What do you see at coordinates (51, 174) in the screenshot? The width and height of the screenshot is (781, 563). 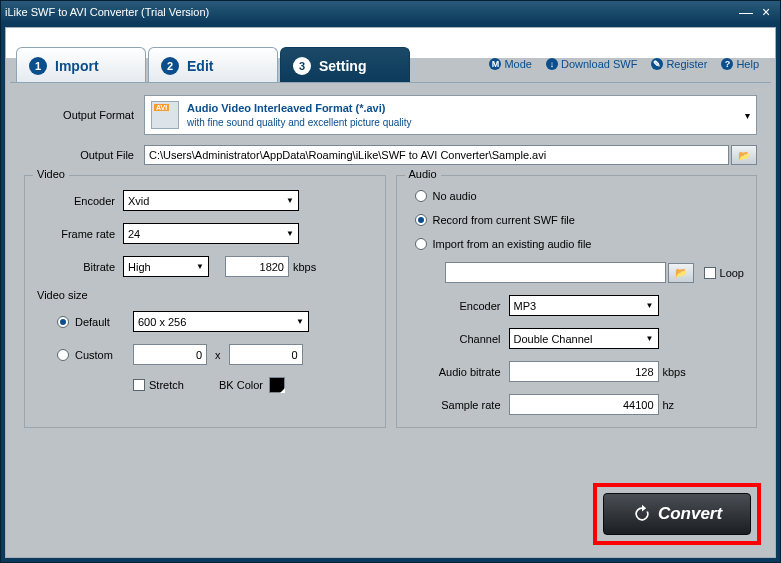 I see `video-legend: Video` at bounding box center [51, 174].